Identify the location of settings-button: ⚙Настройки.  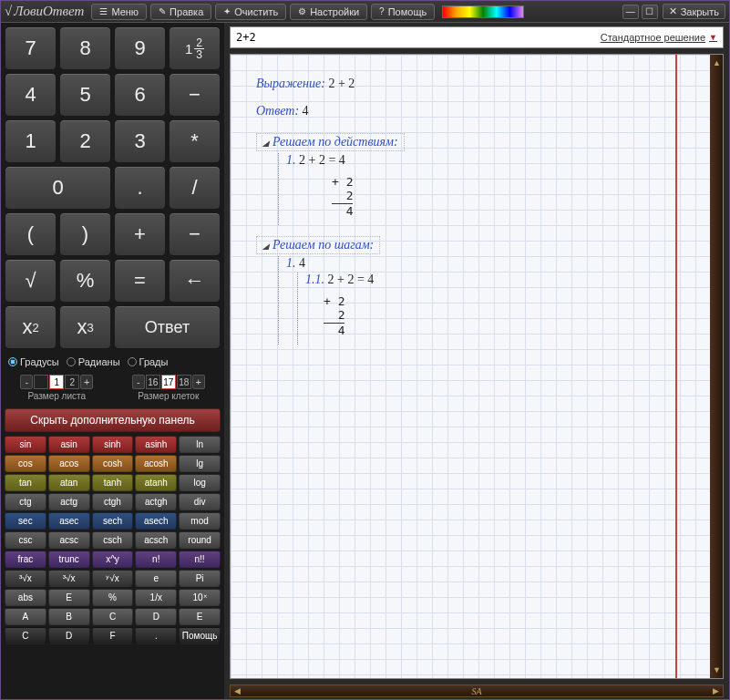
(328, 12).